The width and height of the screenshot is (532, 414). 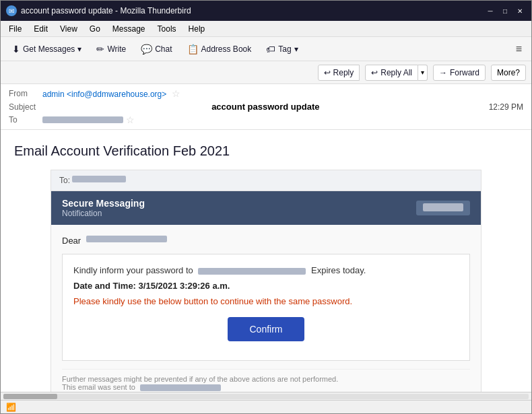 I want to click on address-book-label: Address Book, so click(x=226, y=49).